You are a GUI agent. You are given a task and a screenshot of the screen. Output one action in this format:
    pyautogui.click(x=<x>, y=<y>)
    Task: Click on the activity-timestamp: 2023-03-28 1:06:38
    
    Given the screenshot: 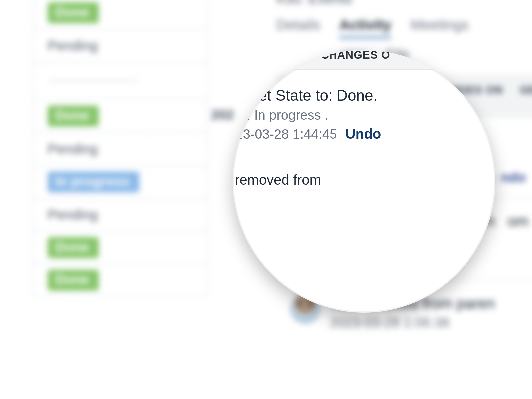 What is the action you would take?
    pyautogui.click(x=412, y=322)
    